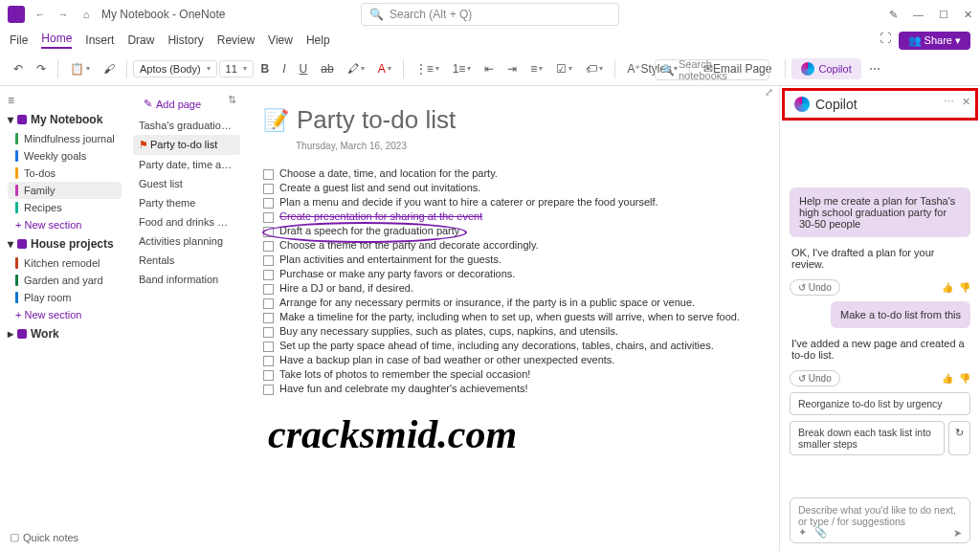  Describe the element at coordinates (187, 125) in the screenshot. I see `page-item: Tasha's graduation par...` at that location.